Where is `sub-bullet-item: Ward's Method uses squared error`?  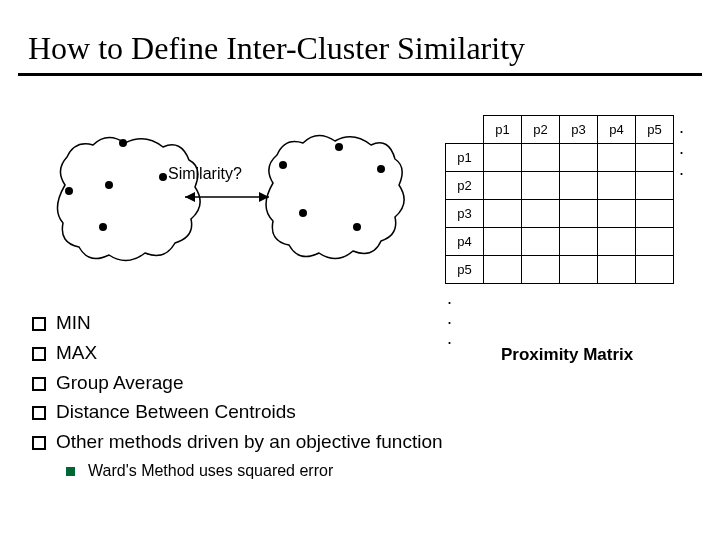 sub-bullet-item: Ward's Method uses squared error is located at coordinates (286, 471).